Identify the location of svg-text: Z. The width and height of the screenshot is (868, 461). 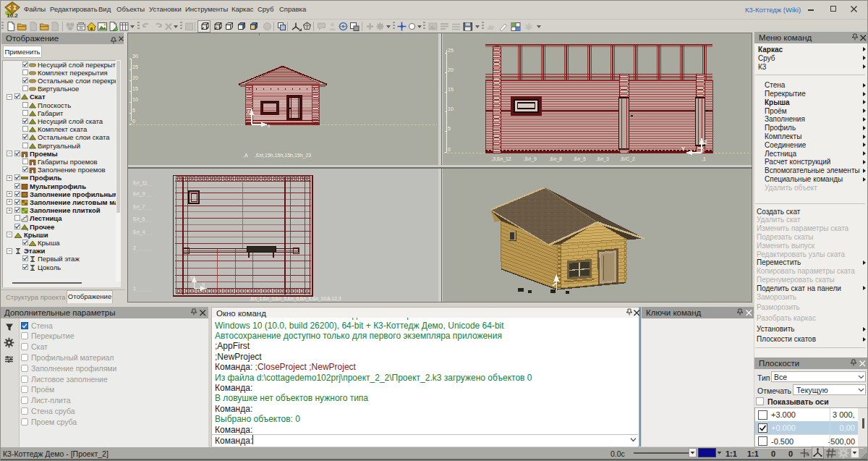
(706, 142).